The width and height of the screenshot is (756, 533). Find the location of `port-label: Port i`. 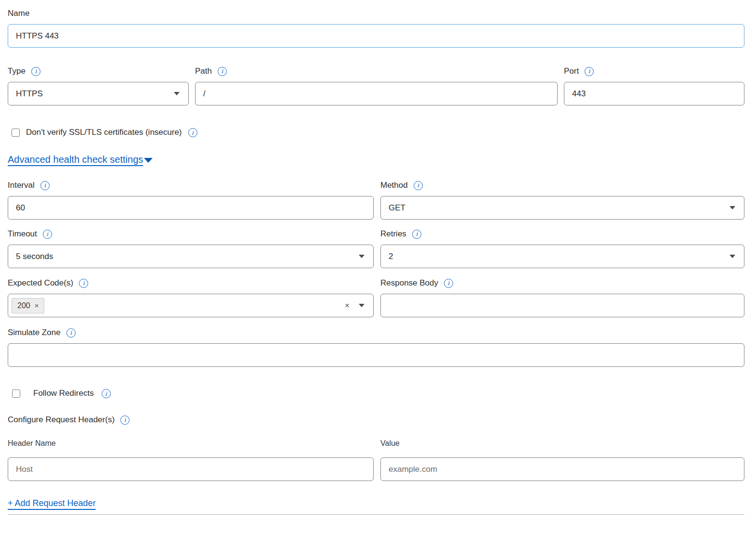

port-label: Port i is located at coordinates (579, 71).